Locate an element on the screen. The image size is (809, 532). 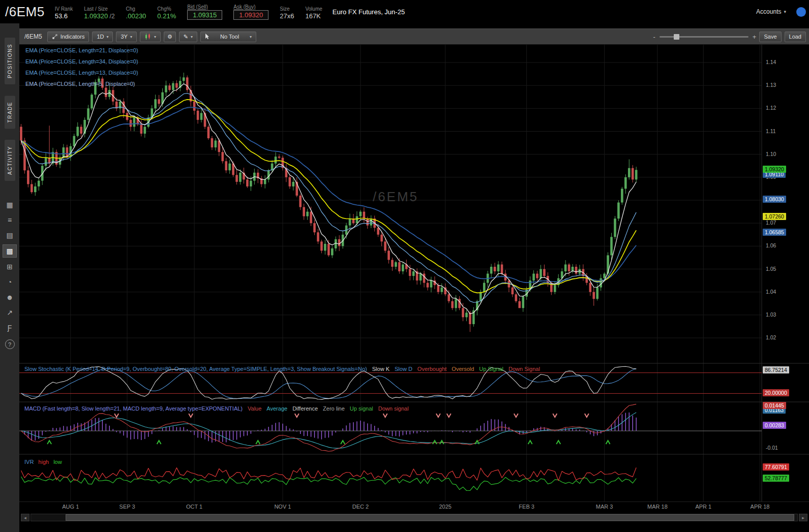
chart-type-dropdown: ▾ is located at coordinates (151, 37).